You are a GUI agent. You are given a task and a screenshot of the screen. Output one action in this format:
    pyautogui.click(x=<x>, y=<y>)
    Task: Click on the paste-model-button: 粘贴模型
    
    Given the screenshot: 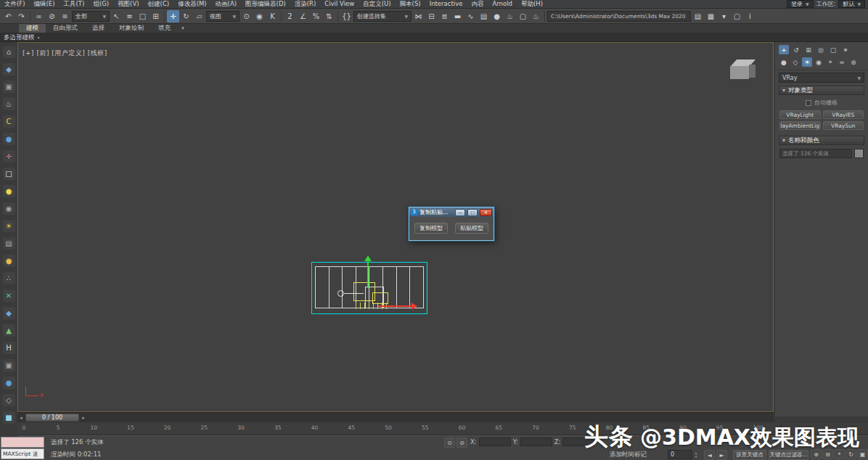 What is the action you would take?
    pyautogui.click(x=472, y=228)
    